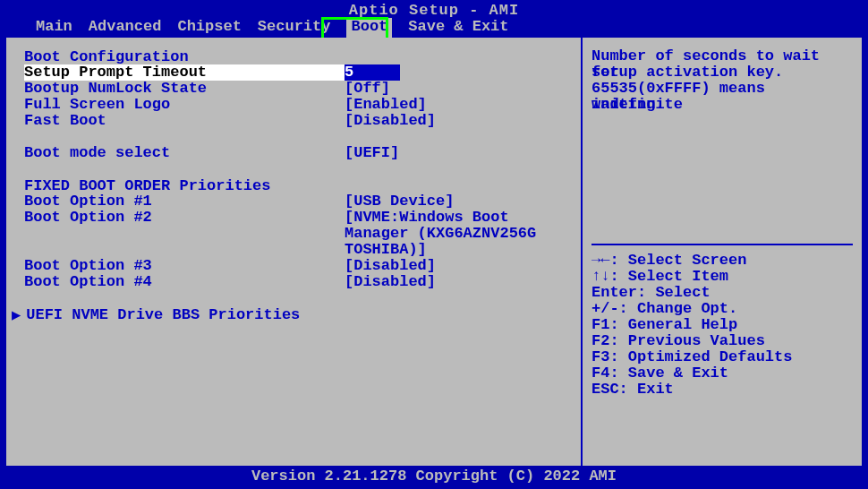  I want to click on key-esc: ESC: Exit, so click(722, 390).